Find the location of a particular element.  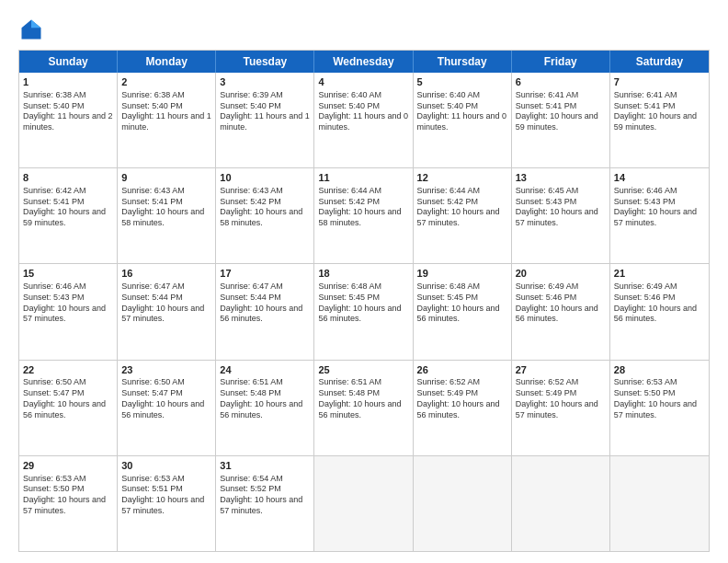

calendar-cell: 22Sunrise: 6:50 AM Sunset: 5:47 PM Dayli… is located at coordinates (68, 408).